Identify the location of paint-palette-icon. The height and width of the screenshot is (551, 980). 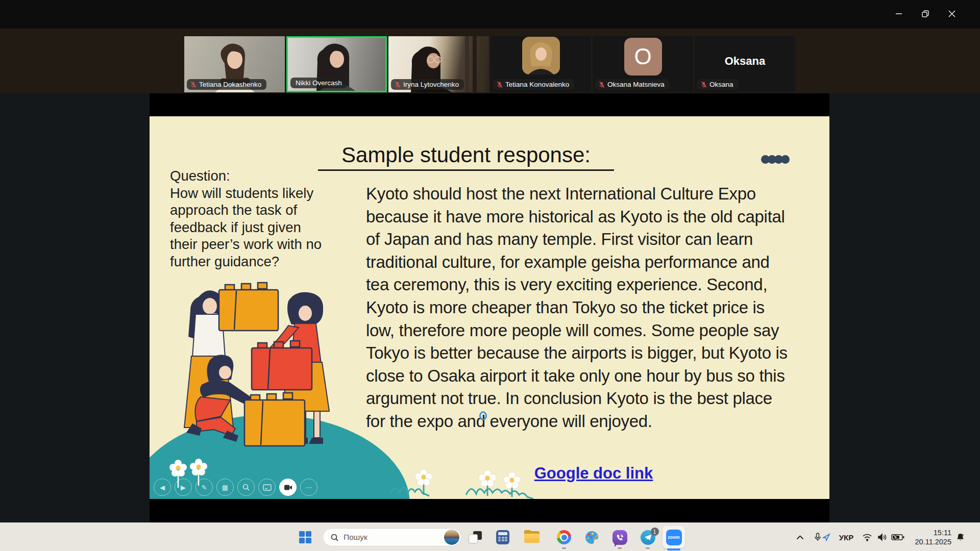
(592, 538).